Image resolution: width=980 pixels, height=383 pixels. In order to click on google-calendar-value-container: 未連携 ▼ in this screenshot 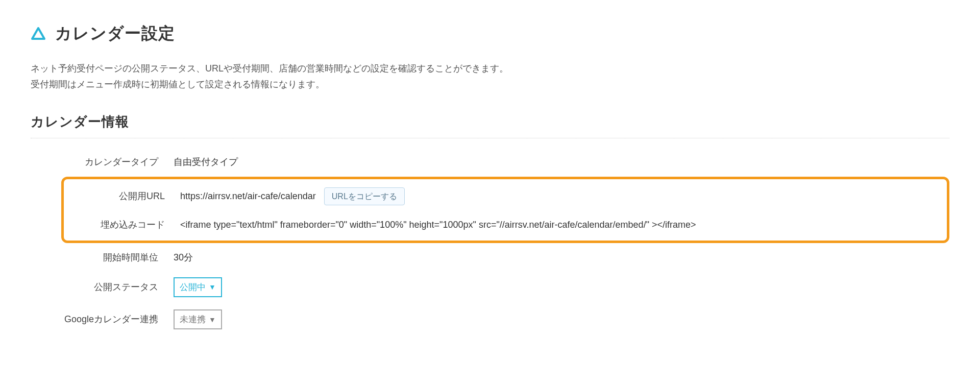, I will do `click(561, 320)`.